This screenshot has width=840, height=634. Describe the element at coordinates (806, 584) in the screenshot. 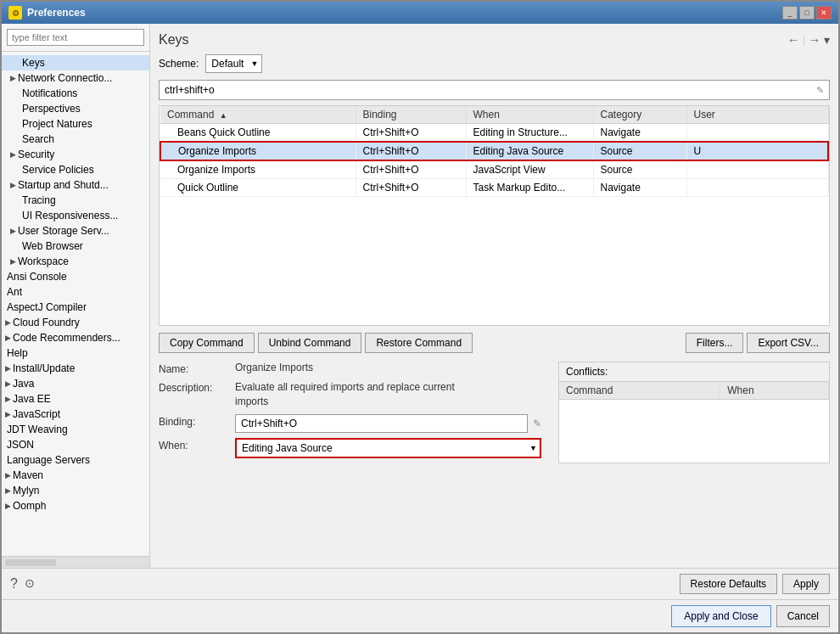

I see `apply-button: Apply` at that location.